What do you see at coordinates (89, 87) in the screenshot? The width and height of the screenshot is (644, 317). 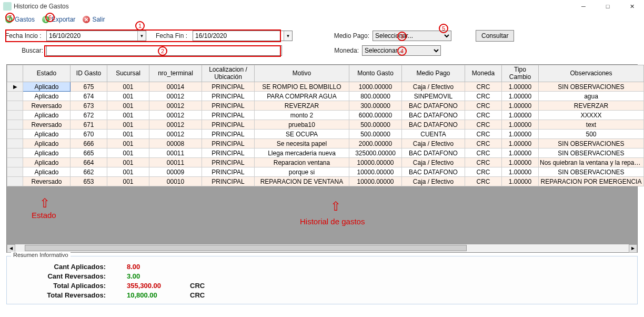 I see `cell-id: 675` at bounding box center [89, 87].